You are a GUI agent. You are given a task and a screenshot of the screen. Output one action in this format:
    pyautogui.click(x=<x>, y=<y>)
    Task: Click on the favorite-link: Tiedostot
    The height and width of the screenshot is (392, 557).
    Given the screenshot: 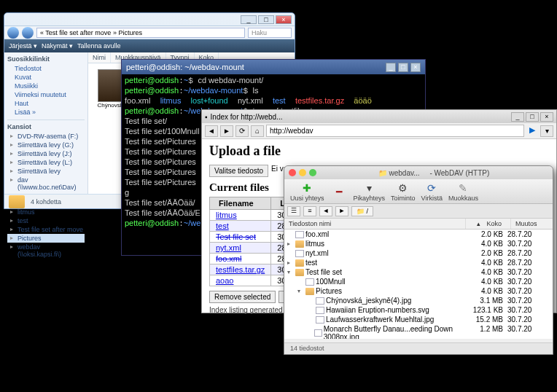 What is the action you would take?
    pyautogui.click(x=46, y=68)
    